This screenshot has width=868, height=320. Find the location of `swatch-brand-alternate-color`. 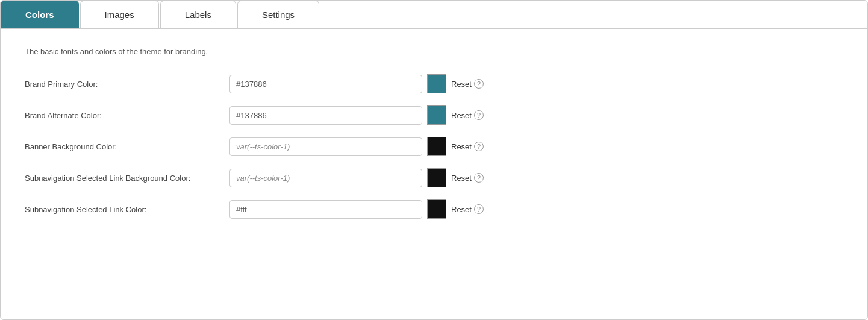

swatch-brand-alternate-color is located at coordinates (437, 115).